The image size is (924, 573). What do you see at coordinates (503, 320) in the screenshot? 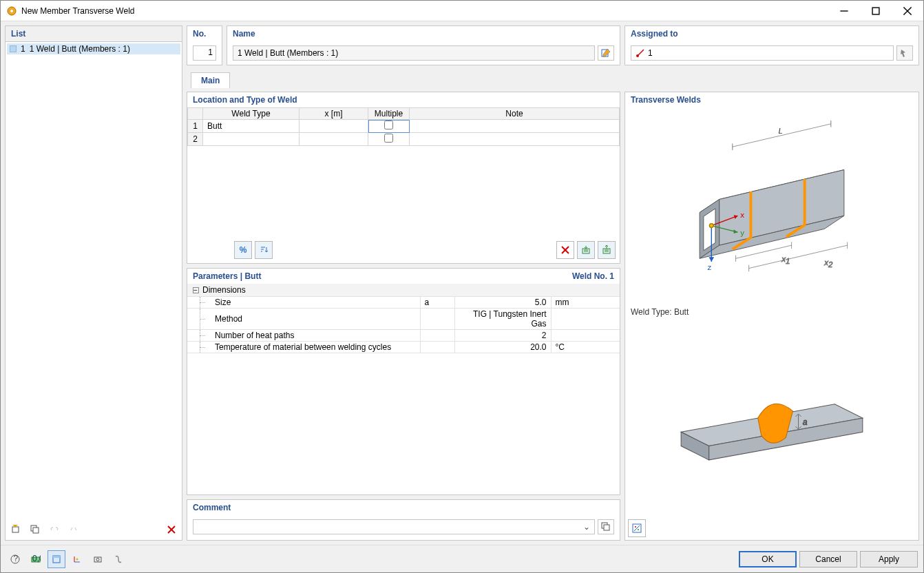
I see `param-value: TIG | Tungsten Inert Gas` at bounding box center [503, 320].